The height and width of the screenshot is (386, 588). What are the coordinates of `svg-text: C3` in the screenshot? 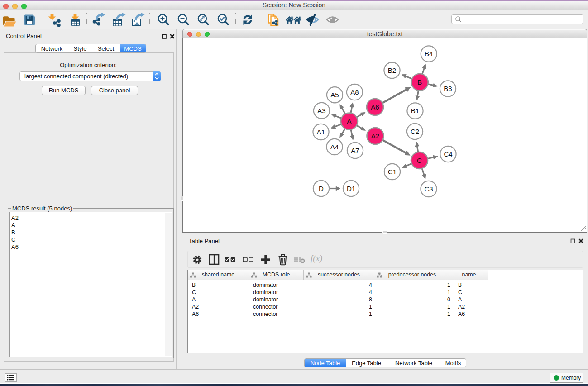 It's located at (428, 189).